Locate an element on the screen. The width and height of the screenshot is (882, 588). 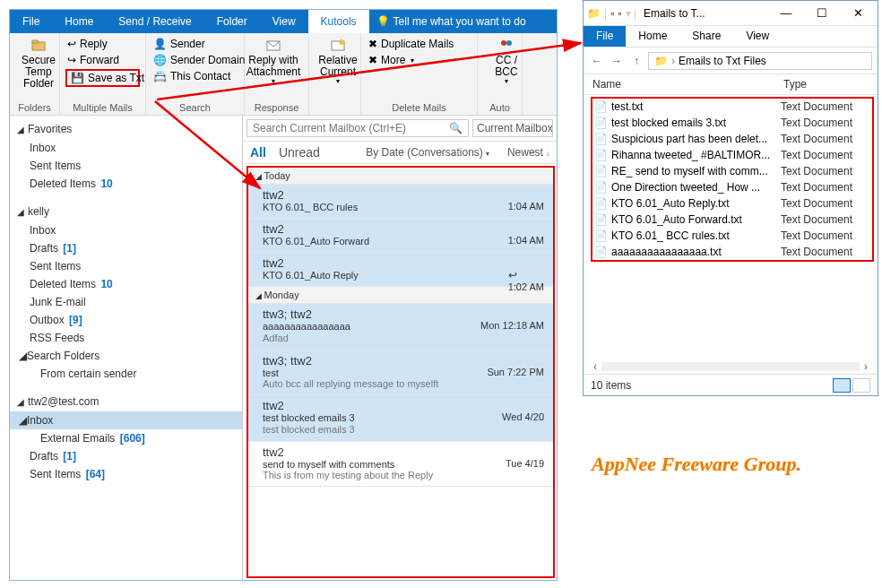
tell-me-search: 💡 Tell me what you want to do is located at coordinates (452, 22).